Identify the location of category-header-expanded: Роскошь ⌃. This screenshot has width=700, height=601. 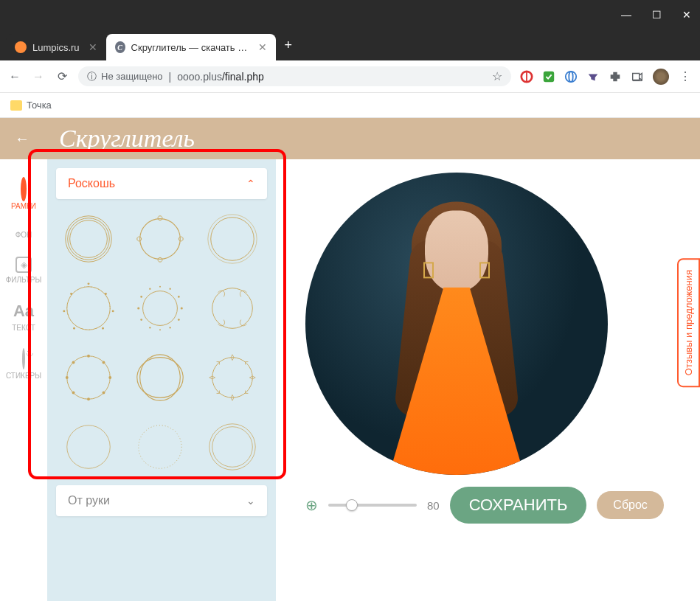
(162, 184).